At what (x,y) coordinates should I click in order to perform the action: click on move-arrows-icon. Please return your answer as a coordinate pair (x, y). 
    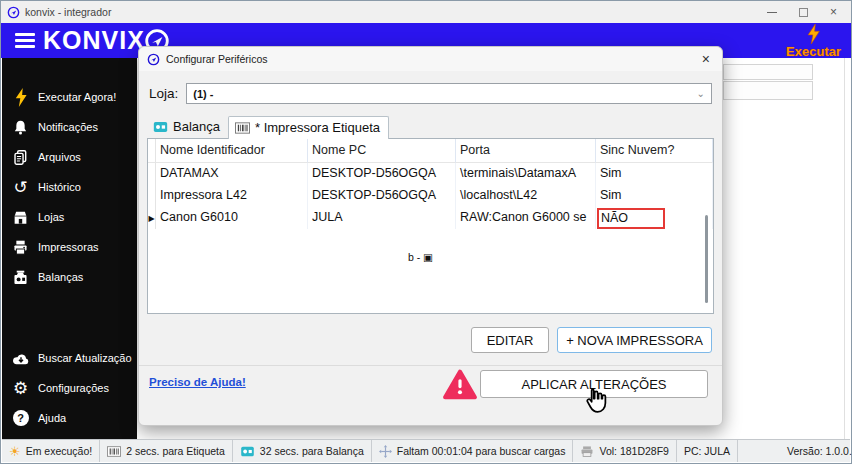
    Looking at the image, I should click on (386, 452).